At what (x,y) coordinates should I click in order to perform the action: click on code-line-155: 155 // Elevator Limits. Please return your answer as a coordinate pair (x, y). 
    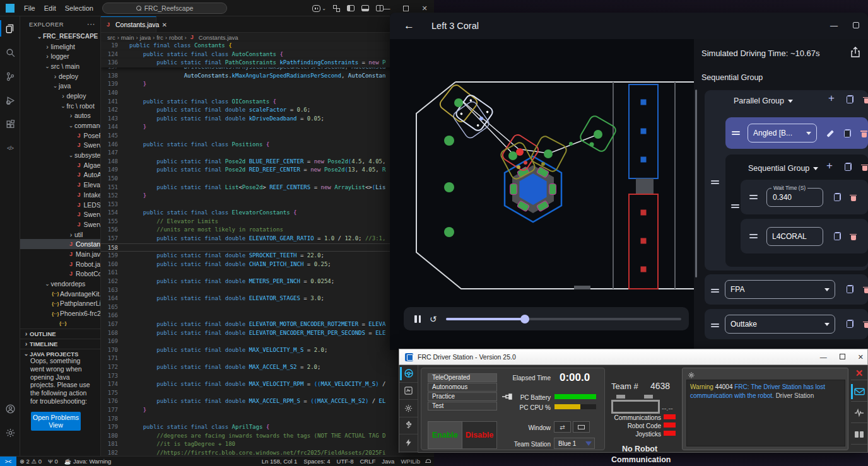
    Looking at the image, I should click on (267, 222).